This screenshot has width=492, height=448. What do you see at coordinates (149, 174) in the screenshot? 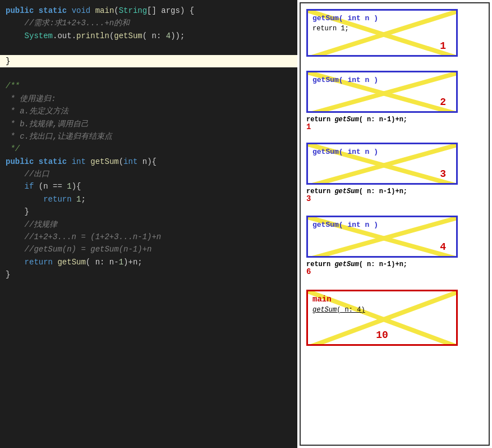
I see `code-line-14: //出口` at bounding box center [149, 174].